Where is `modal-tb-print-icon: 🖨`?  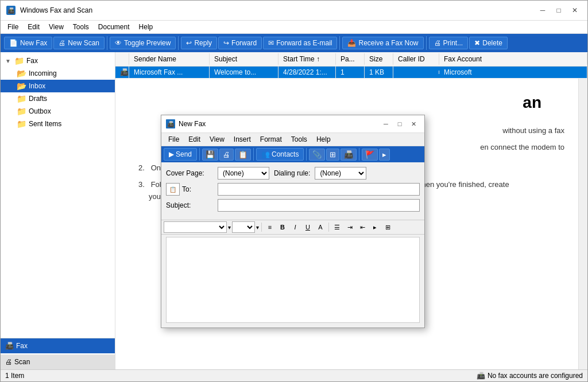
modal-tb-print-icon: 🖨 is located at coordinates (226, 155).